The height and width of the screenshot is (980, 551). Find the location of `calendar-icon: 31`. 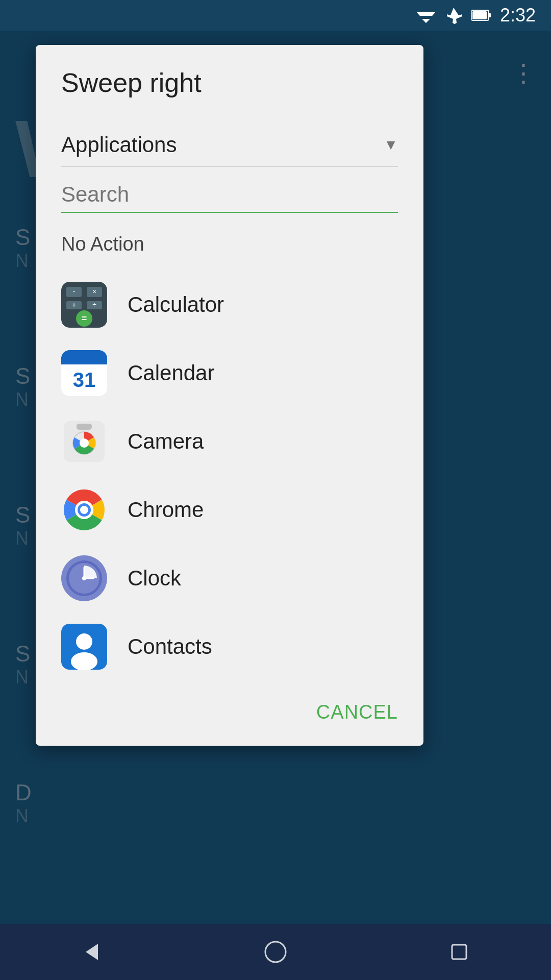

calendar-icon: 31 is located at coordinates (84, 373).